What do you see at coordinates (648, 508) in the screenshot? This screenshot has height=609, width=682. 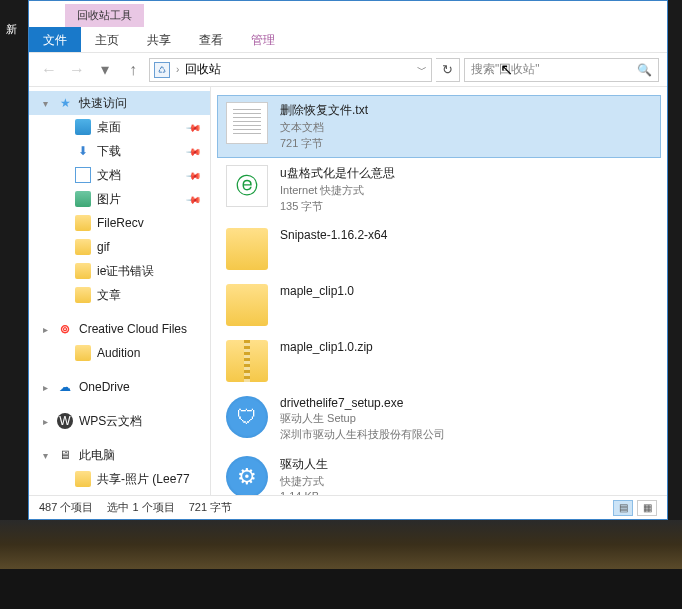 I see `tiles-view-icon: ▦` at bounding box center [648, 508].